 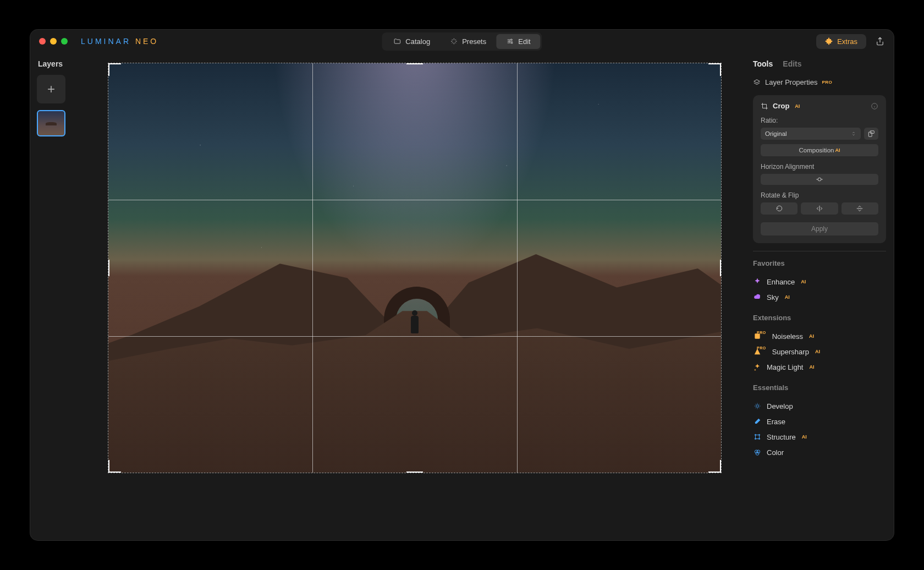 I want to click on layers-icon, so click(x=757, y=83).